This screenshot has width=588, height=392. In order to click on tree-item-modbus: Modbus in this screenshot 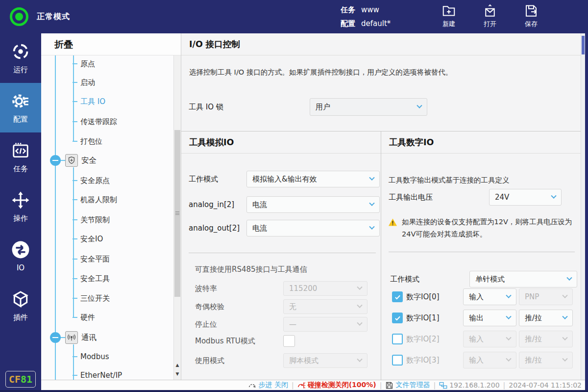, I will do `click(91, 357)`.